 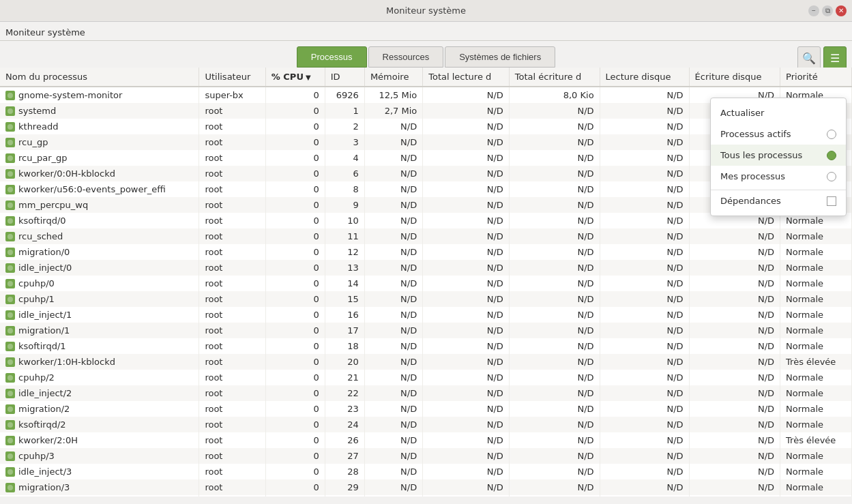 What do you see at coordinates (827, 11) in the screenshot?
I see `restore-button: ⧉` at bounding box center [827, 11].